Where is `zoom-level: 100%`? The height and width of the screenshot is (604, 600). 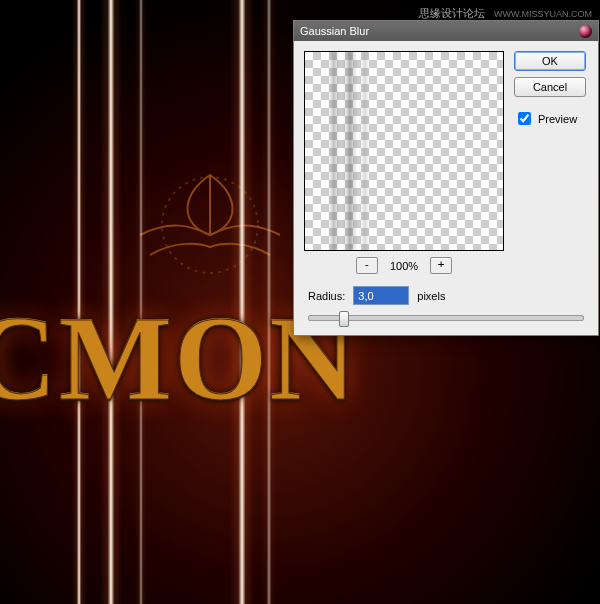 zoom-level: 100% is located at coordinates (404, 266).